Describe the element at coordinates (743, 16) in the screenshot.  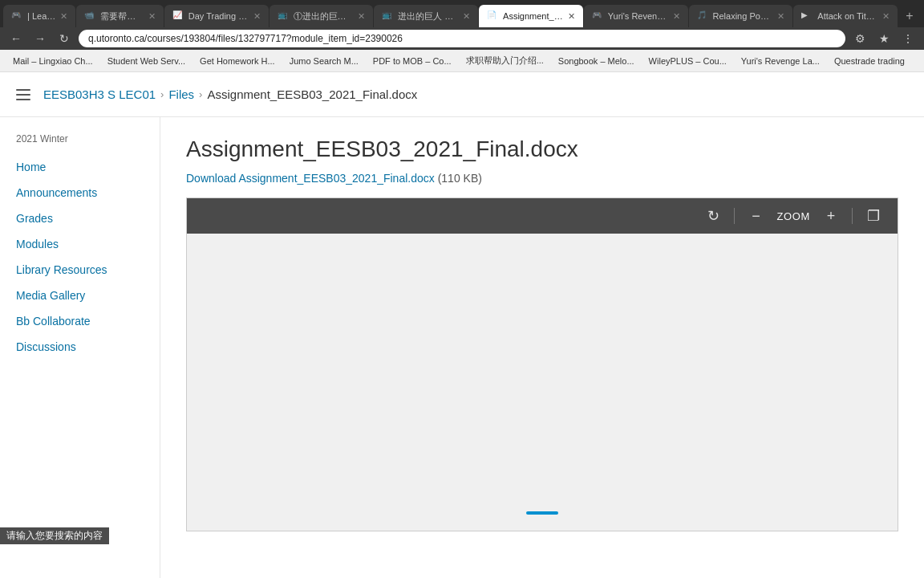
I see `tab-label: Relaxing Pokémon M...` at that location.